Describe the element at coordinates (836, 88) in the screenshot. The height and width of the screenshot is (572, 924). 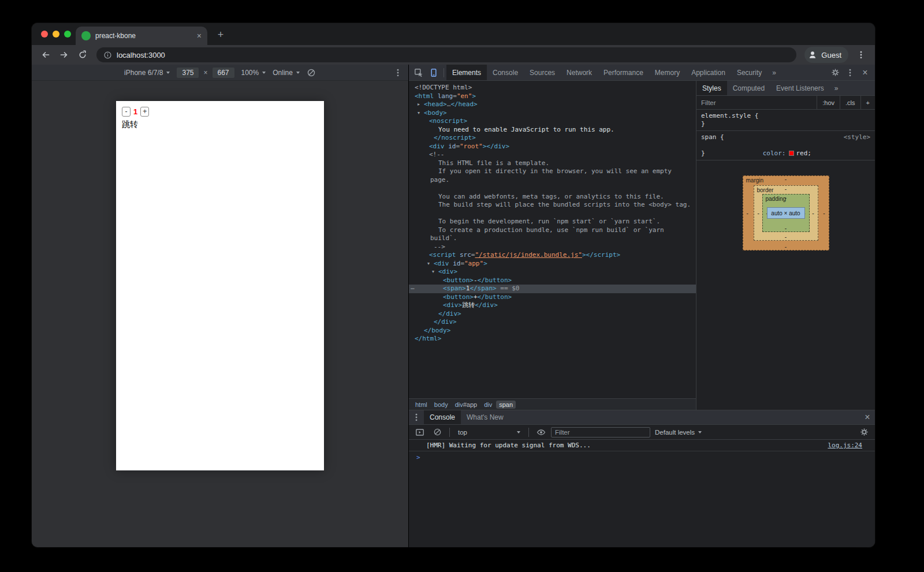
I see `styles-tabs-overflow-button: »` at that location.